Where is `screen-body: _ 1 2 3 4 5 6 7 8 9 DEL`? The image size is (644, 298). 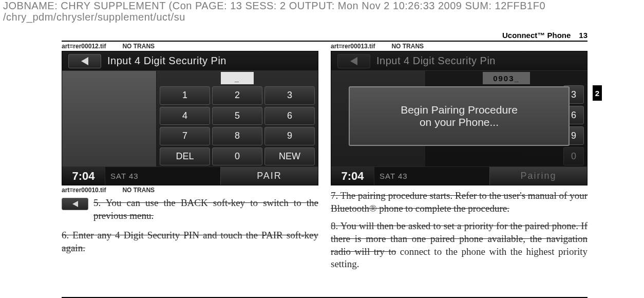
screen-body: _ 1 2 3 4 5 6 7 8 9 DEL is located at coordinates (190, 119).